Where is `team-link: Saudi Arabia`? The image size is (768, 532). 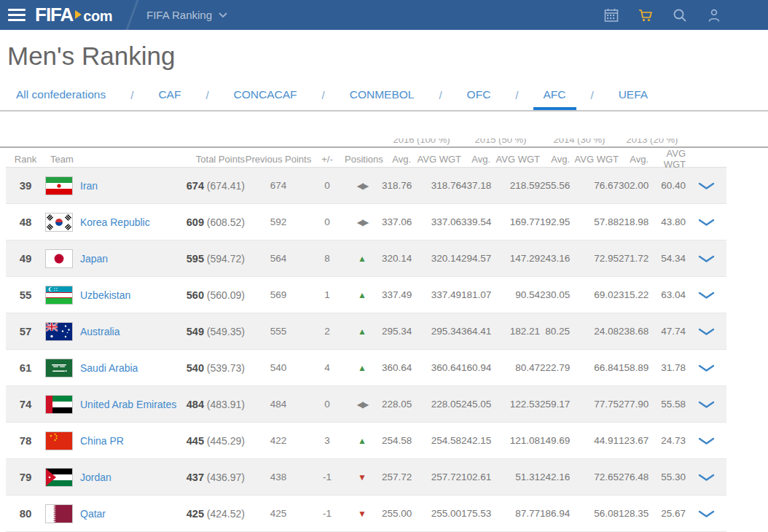 team-link: Saudi Arabia is located at coordinates (109, 368).